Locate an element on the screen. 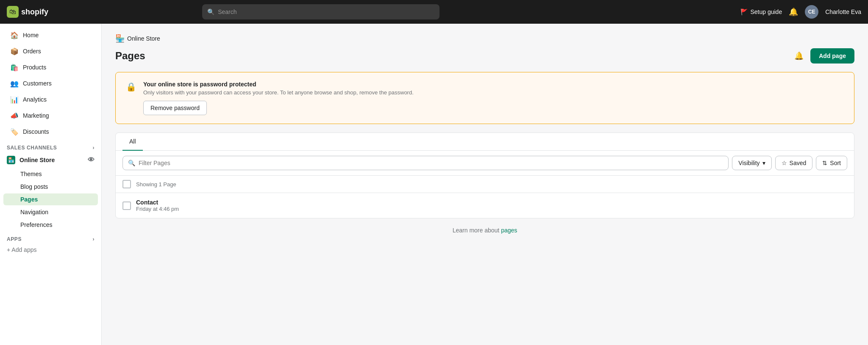  sidebar-item-home: 🏠 Home is located at coordinates (51, 35).